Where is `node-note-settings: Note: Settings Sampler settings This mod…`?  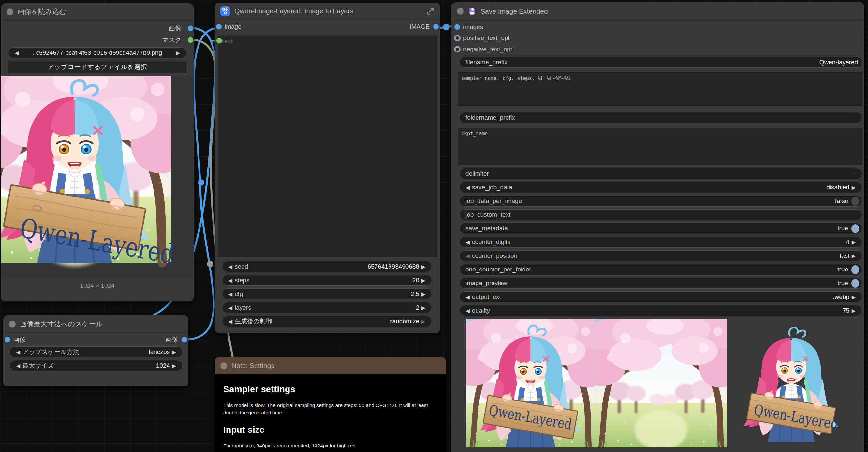
node-note-settings: Note: Settings Sampler settings This mod… is located at coordinates (330, 405).